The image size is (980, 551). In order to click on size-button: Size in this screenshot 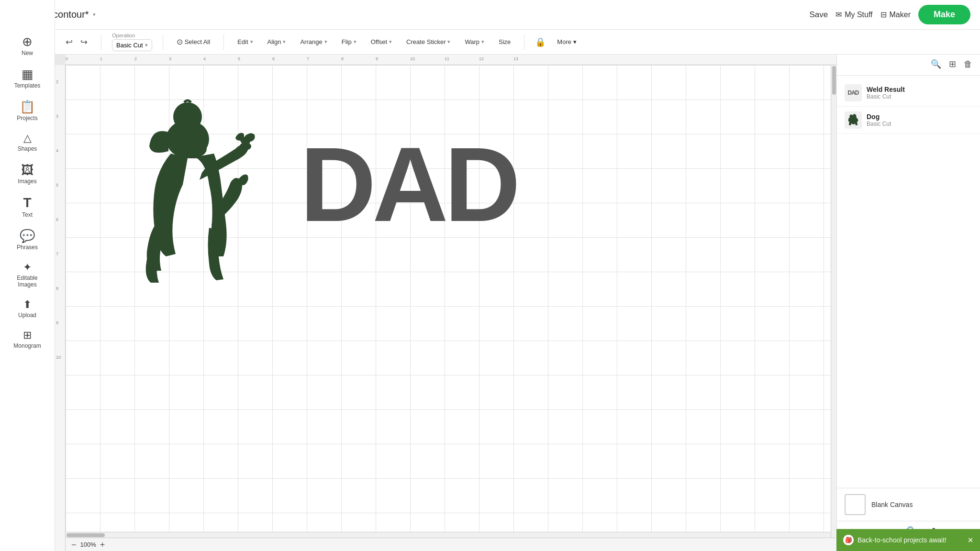, I will do `click(504, 42)`.